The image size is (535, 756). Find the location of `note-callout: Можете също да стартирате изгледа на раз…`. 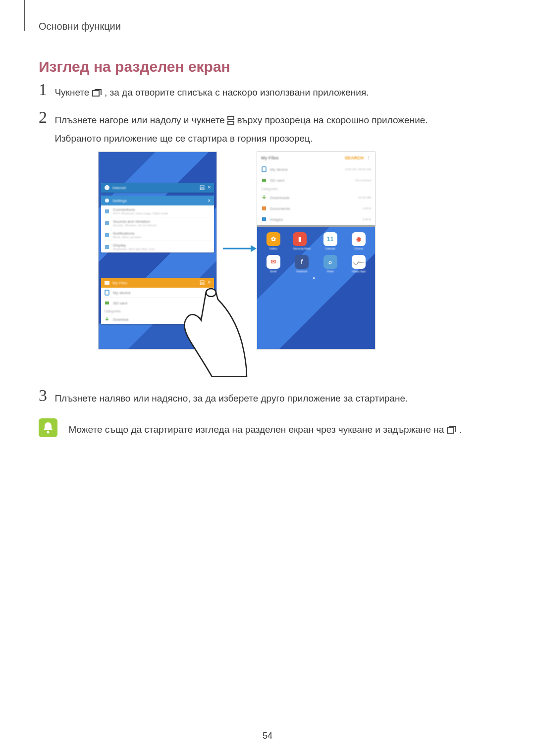

note-callout: Можете също да стартирате изгледа на раз… is located at coordinates (250, 429).